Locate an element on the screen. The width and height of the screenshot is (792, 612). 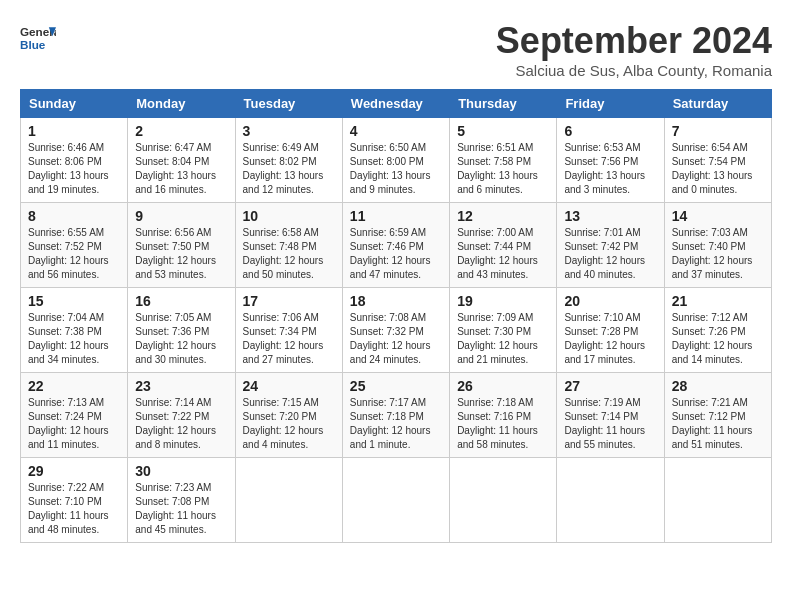
calendar-cell: 16Sunrise: 7:05 AM Sunset: 7:36 PM Dayli… is located at coordinates (182, 330).